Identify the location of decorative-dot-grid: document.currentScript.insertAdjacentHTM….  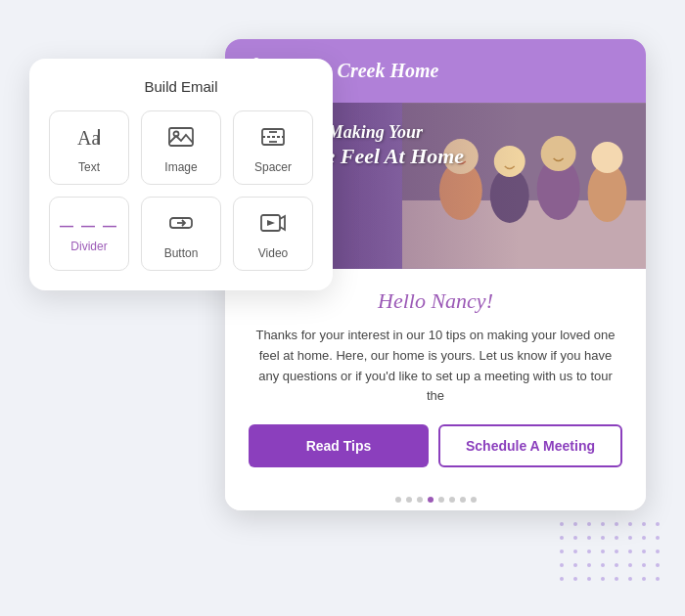
(613, 554).